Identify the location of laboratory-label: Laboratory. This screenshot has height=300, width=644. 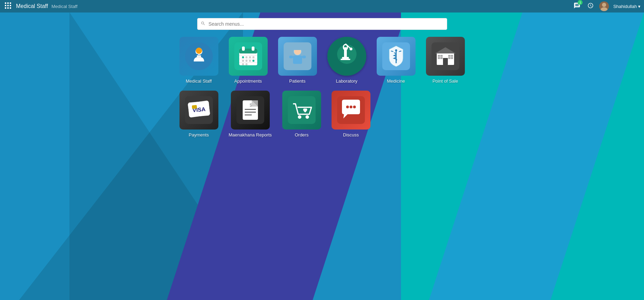
(346, 81).